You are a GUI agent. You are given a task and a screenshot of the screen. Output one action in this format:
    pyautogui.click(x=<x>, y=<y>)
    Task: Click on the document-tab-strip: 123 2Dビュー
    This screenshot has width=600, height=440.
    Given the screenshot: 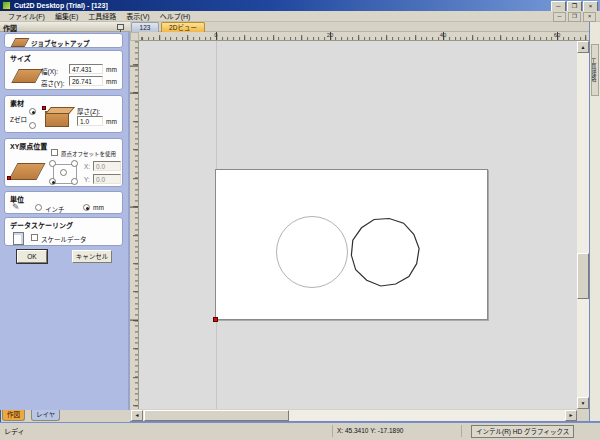 What is the action you would take?
    pyautogui.click(x=365, y=27)
    